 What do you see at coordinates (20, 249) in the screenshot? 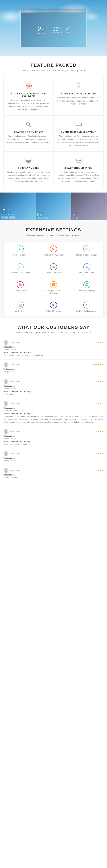
I see `clock-icon: ⏱` at bounding box center [20, 249].